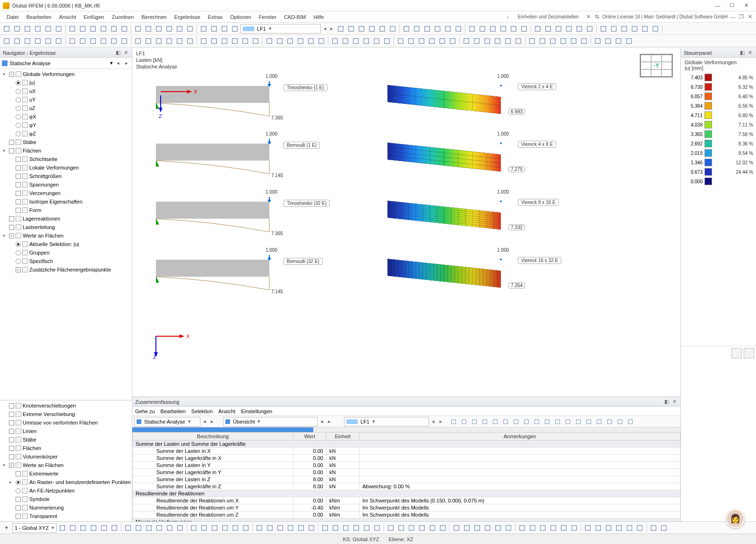 The image size is (756, 544). I want to click on snap-icon: ▾, so click(7, 528).